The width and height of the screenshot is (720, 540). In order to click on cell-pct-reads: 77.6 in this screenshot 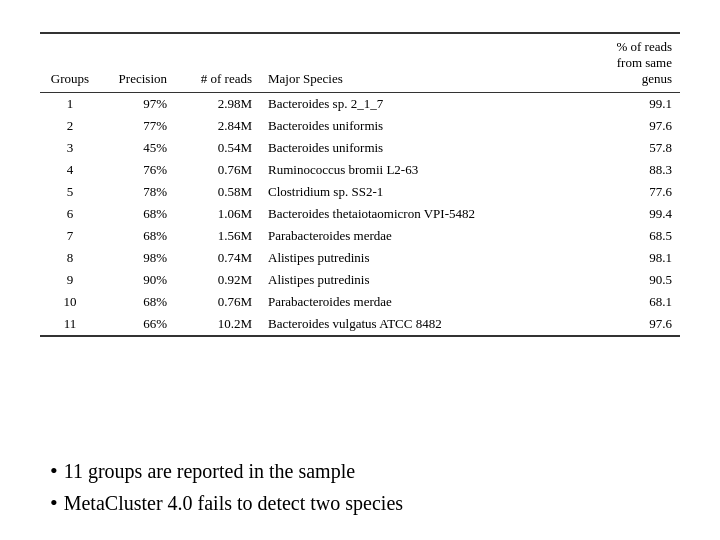, I will do `click(630, 192)`.